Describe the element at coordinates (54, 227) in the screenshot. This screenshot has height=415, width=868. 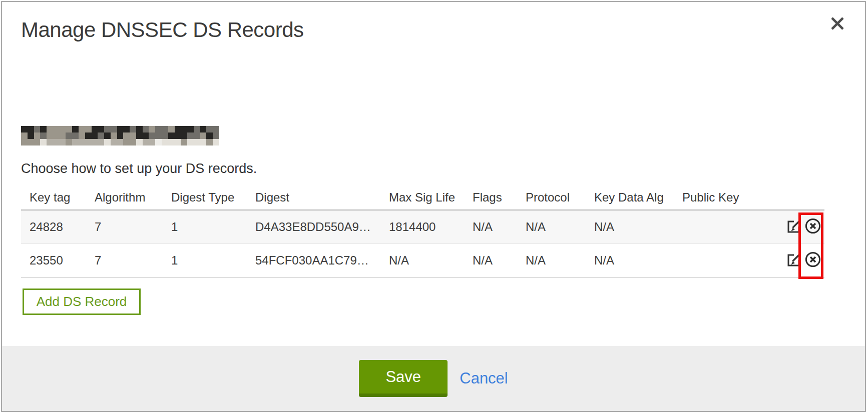
I see `cell-key-tag: 24828` at that location.